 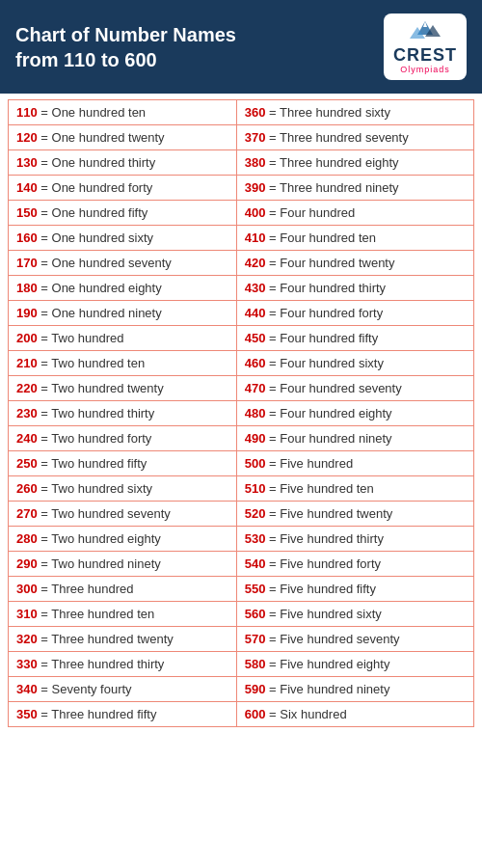 I want to click on table-cell: 200 = Two hundred, so click(x=123, y=339).